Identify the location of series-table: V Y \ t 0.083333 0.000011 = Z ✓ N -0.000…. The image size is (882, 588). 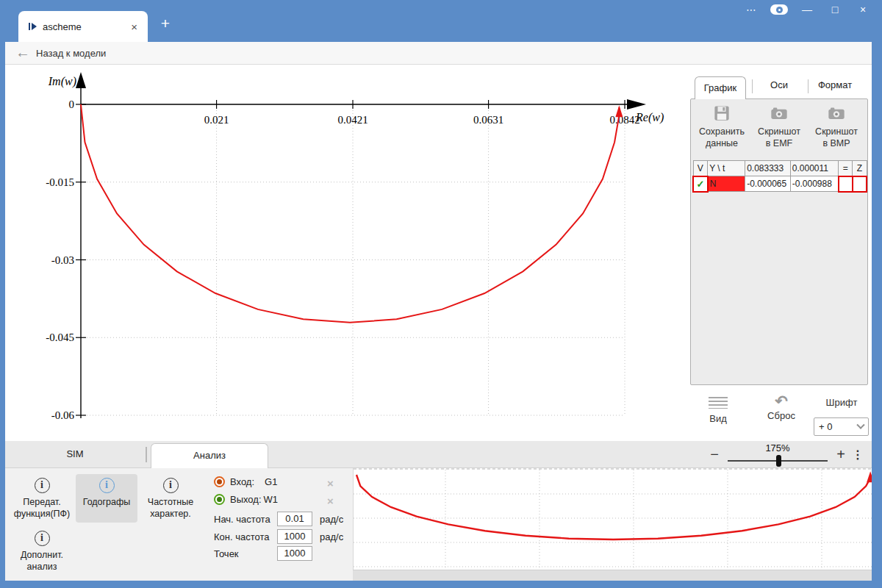
(780, 176).